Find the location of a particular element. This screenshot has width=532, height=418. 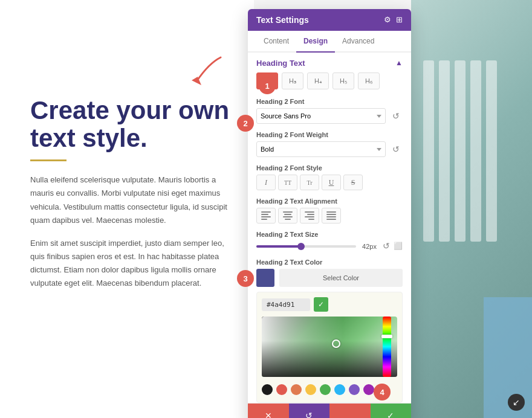

hue-strip is located at coordinates (387, 347).